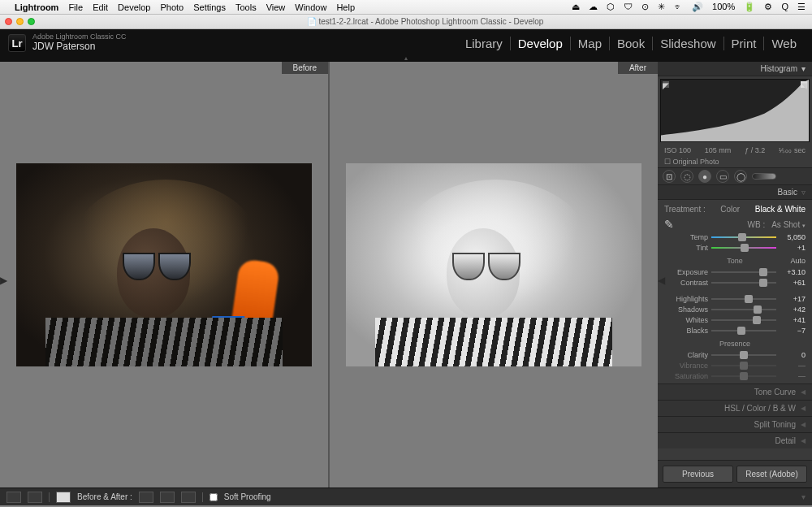  I want to click on module-print: Print, so click(745, 44).